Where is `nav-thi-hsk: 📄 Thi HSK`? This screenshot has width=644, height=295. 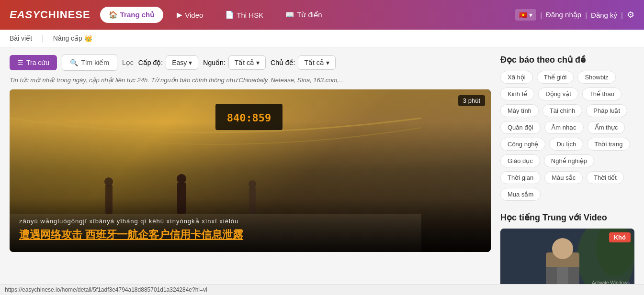
nav-thi-hsk: 📄 Thi HSK is located at coordinates (244, 15).